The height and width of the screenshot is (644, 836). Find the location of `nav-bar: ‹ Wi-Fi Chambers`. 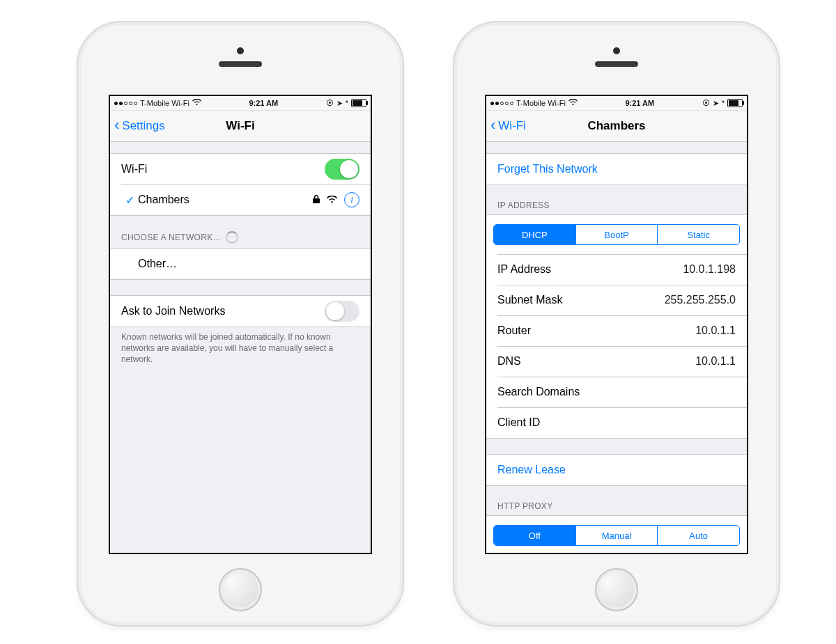

nav-bar: ‹ Wi-Fi Chambers is located at coordinates (617, 127).